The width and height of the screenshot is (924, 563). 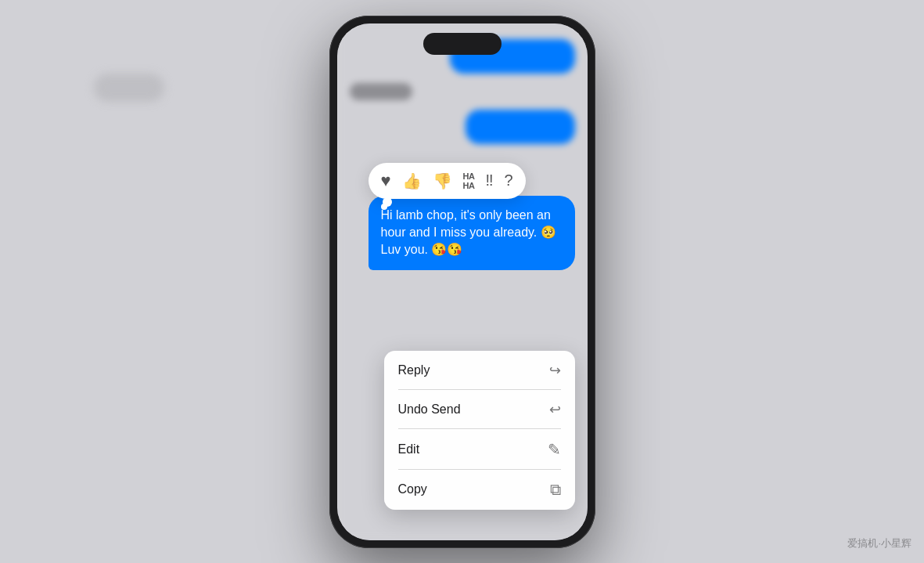 I want to click on reaction-thumbs-up: 👍, so click(x=412, y=181).